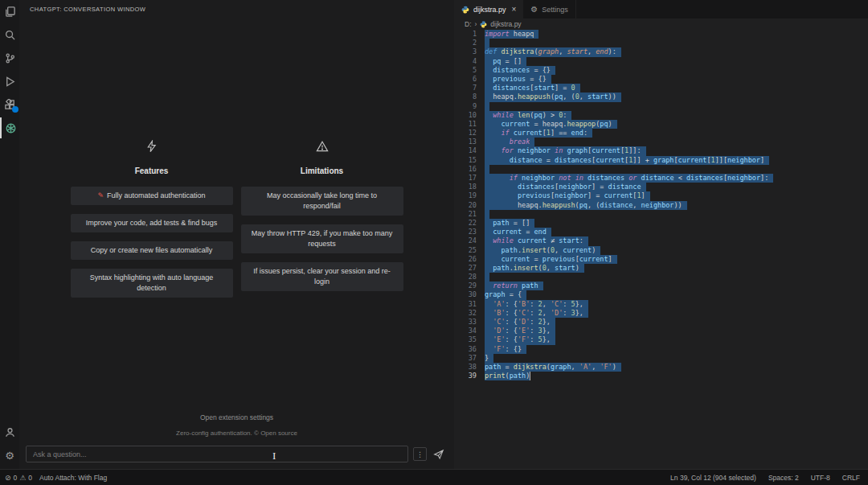 This screenshot has height=485, width=868. I want to click on feature-item: Copy or create new files automatically, so click(152, 251).